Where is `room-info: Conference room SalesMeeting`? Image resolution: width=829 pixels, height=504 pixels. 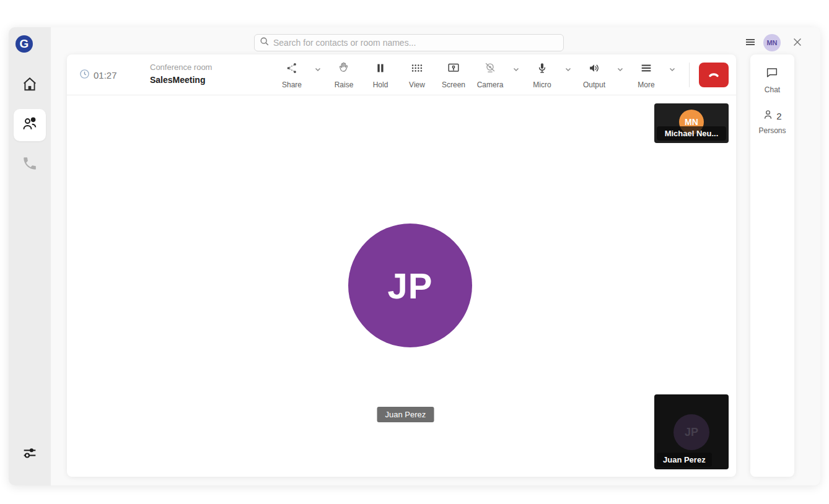
room-info: Conference room SalesMeeting is located at coordinates (181, 74).